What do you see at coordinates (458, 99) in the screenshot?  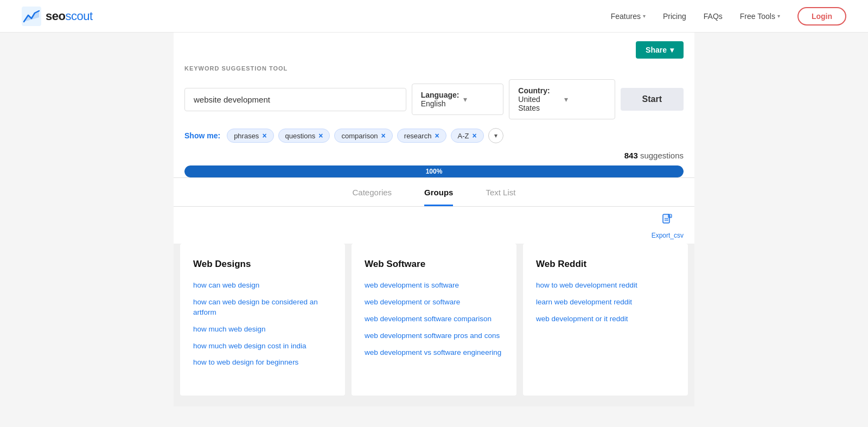 I see `language-dropdown: Language: English ▾` at bounding box center [458, 99].